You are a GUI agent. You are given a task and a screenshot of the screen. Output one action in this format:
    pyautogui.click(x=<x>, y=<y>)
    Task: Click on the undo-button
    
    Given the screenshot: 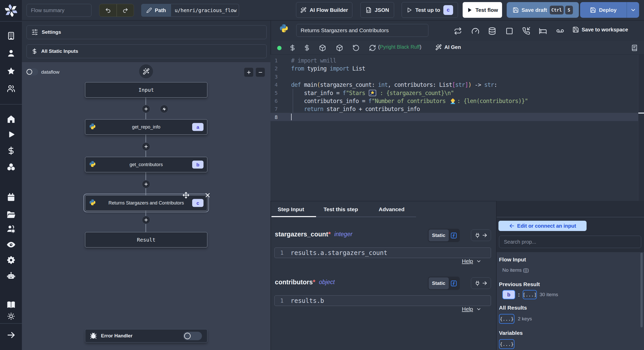 What is the action you would take?
    pyautogui.click(x=108, y=10)
    